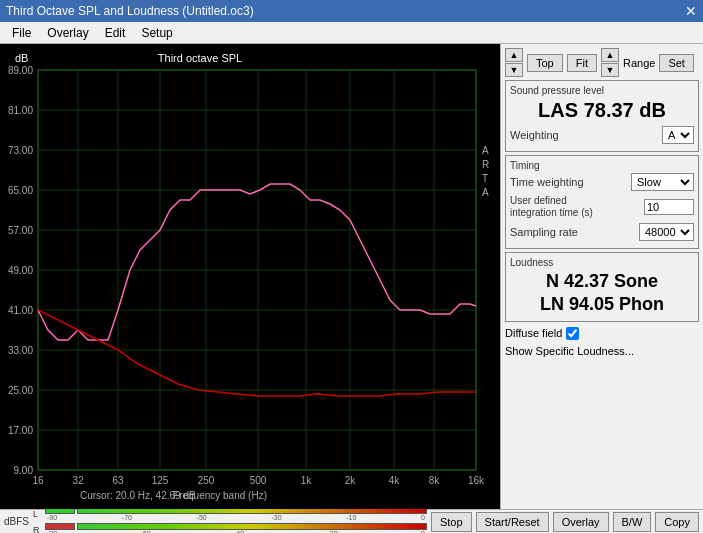 The height and width of the screenshot is (533, 703). Describe the element at coordinates (602, 166) in the screenshot. I see `timing-label: Timing` at that location.